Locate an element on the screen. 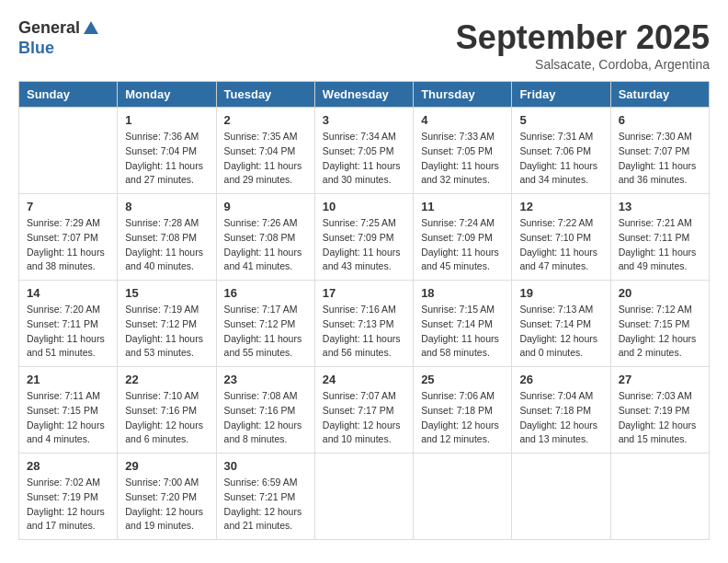 This screenshot has width=728, height=563. day-number: 28 is located at coordinates (68, 465).